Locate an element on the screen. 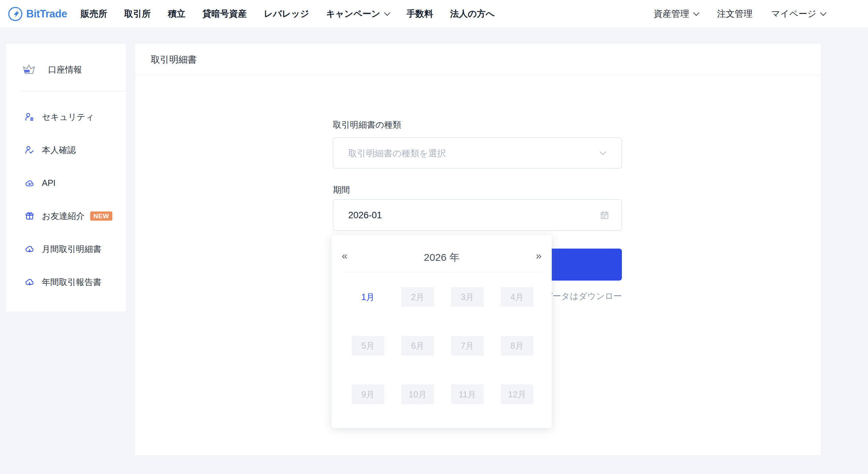 The height and width of the screenshot is (474, 868). download-note-text: データはダウンロー is located at coordinates (583, 296).